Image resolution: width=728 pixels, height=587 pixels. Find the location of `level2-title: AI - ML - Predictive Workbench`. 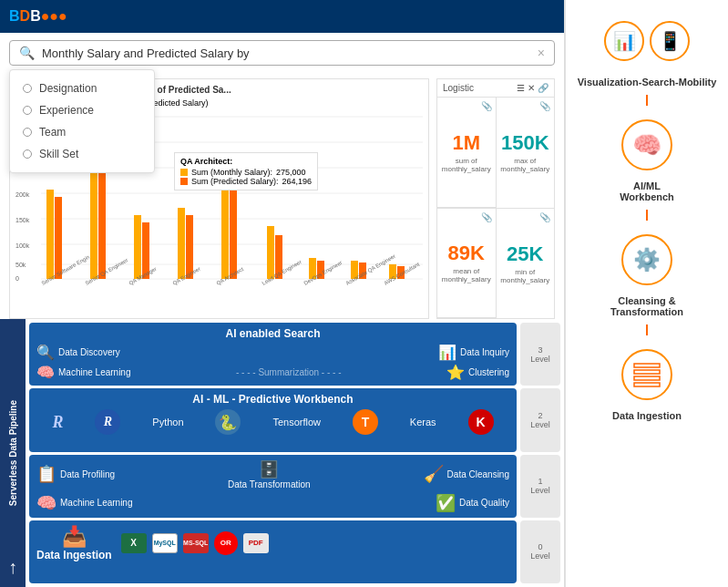

level2-title: AI - ML - Predictive Workbench is located at coordinates (273, 399).